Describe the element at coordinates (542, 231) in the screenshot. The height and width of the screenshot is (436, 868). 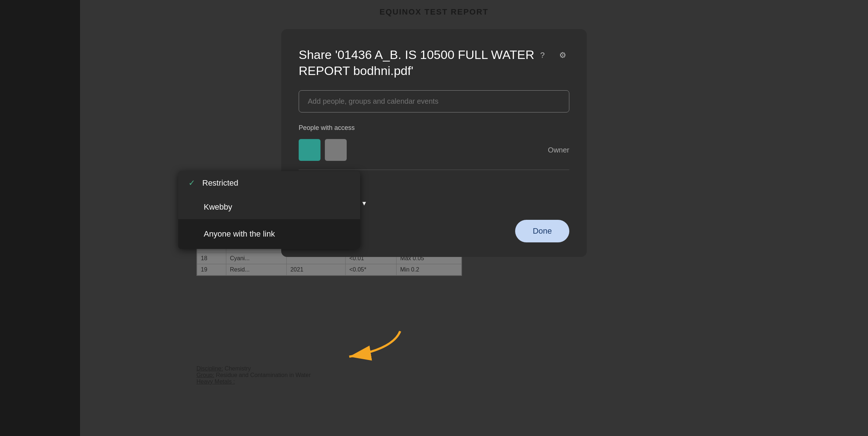
I see `done-button: Done` at that location.